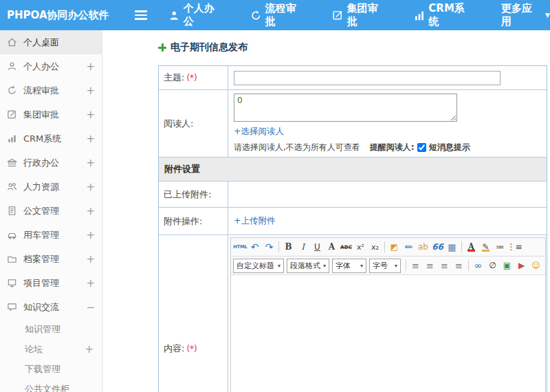 The image size is (550, 392). What do you see at coordinates (349, 265) in the screenshot?
I see `editor-font-family-dropdown: 字体 ▾` at bounding box center [349, 265].